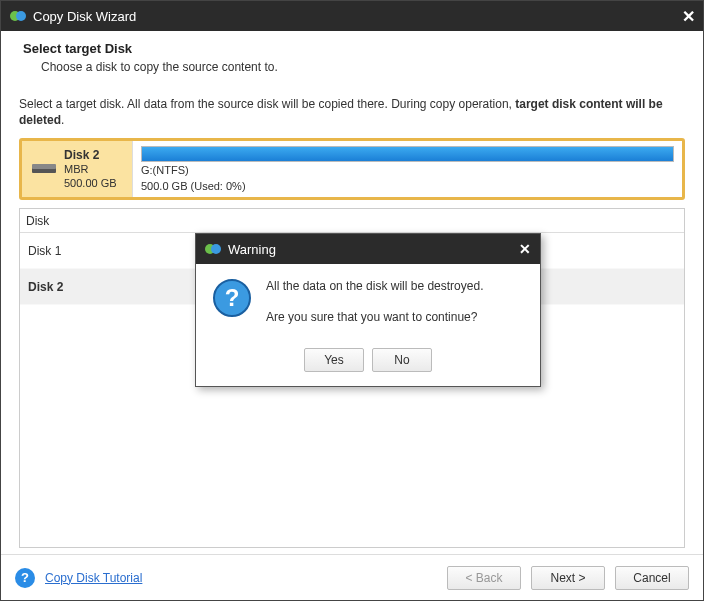 The width and height of the screenshot is (704, 601). Describe the element at coordinates (25, 578) in the screenshot. I see `help-icon: ?` at that location.